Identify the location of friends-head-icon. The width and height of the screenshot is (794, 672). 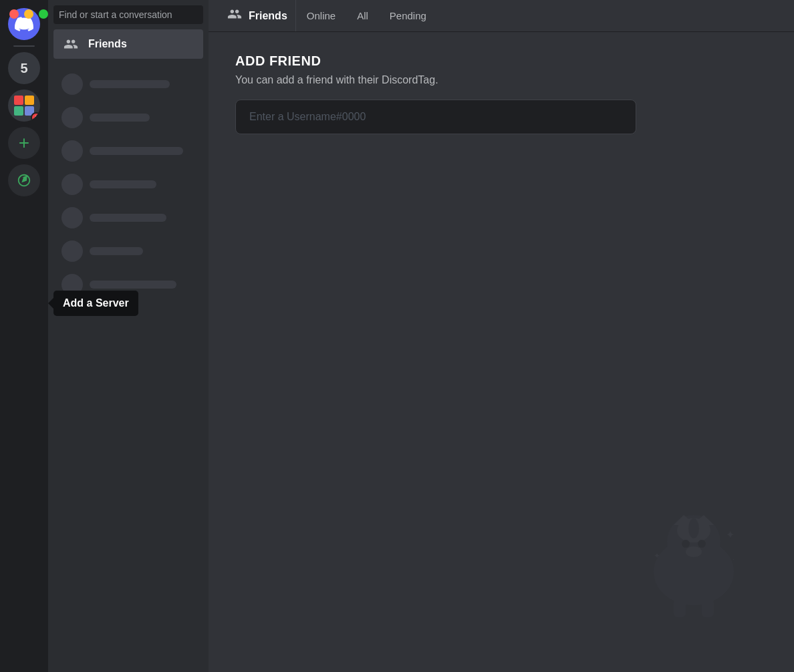
(235, 16).